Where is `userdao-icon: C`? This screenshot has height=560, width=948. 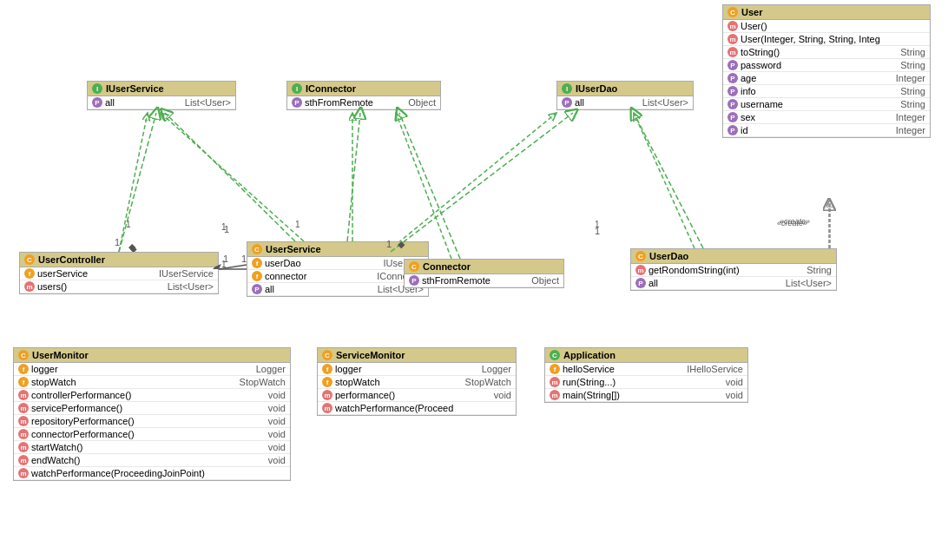
userdao-icon: C is located at coordinates (641, 256).